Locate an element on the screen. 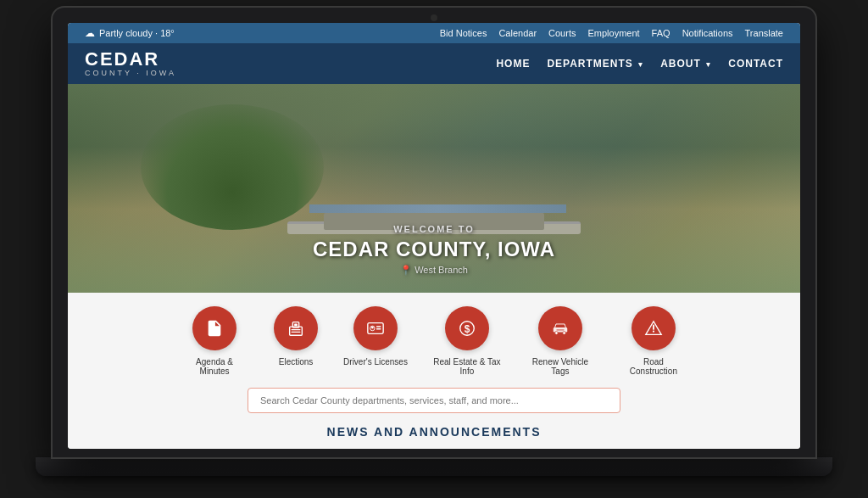 The height and width of the screenshot is (498, 868). primary-nav: HOME DEPARTMENTS ▾ ABOUT ▾ CONTACT is located at coordinates (639, 64).